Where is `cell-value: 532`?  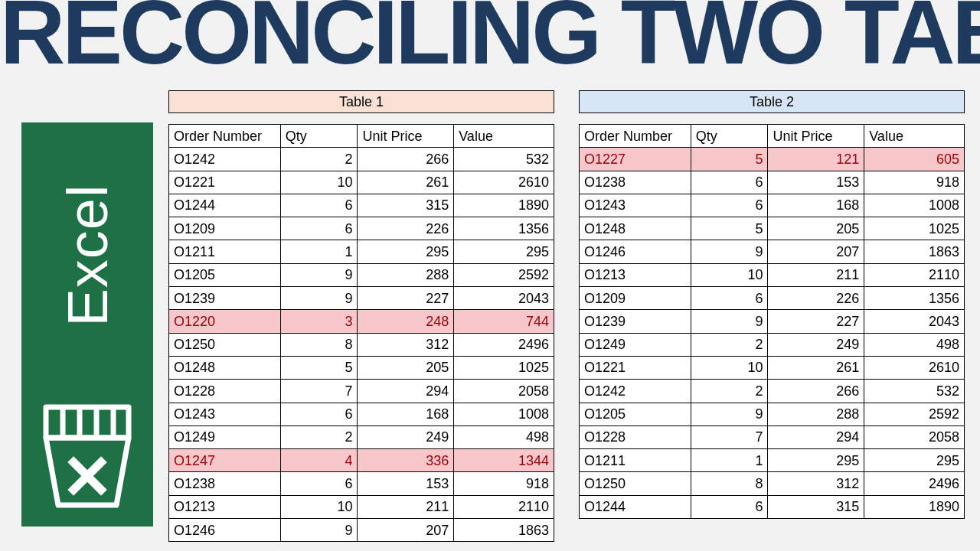
cell-value: 532 is located at coordinates (914, 391).